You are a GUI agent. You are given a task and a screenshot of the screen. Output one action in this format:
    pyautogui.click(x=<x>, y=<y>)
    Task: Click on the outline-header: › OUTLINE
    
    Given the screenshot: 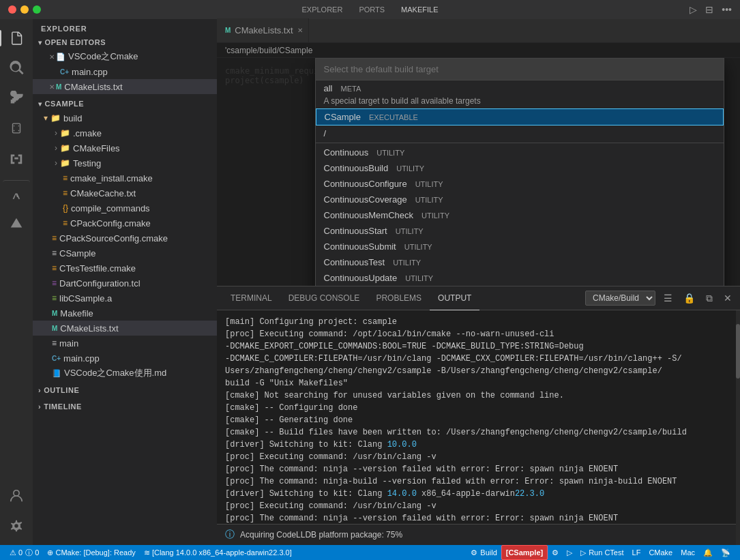 What is the action you would take?
    pyautogui.click(x=125, y=390)
    